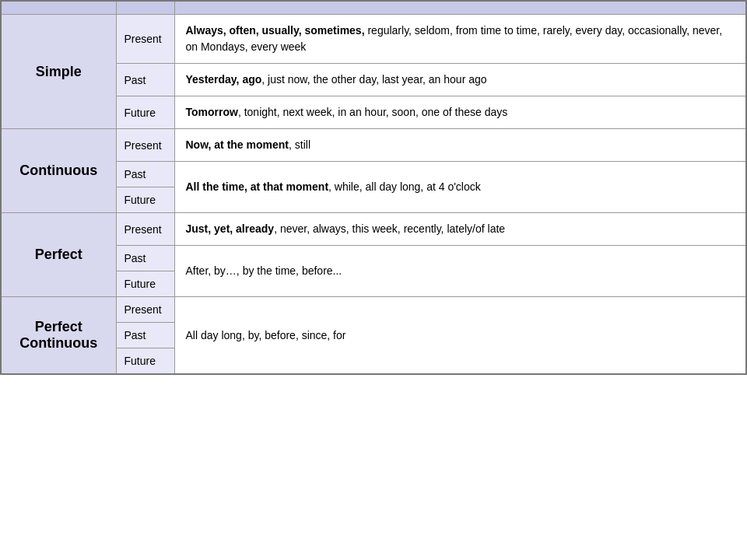 The image size is (747, 560). What do you see at coordinates (461, 187) in the screenshot?
I see `content-cell: All the time, at that moment, while, all…` at bounding box center [461, 187].